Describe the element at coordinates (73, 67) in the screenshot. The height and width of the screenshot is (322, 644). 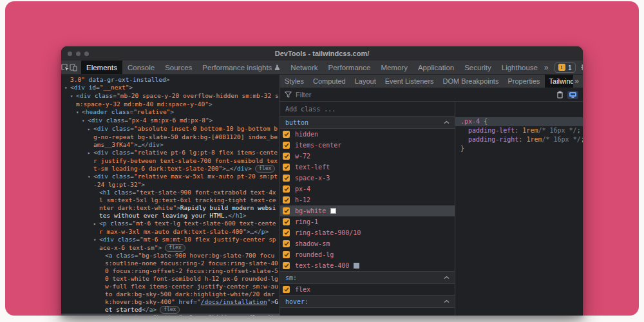
I see `device-toolbar-icon` at that location.